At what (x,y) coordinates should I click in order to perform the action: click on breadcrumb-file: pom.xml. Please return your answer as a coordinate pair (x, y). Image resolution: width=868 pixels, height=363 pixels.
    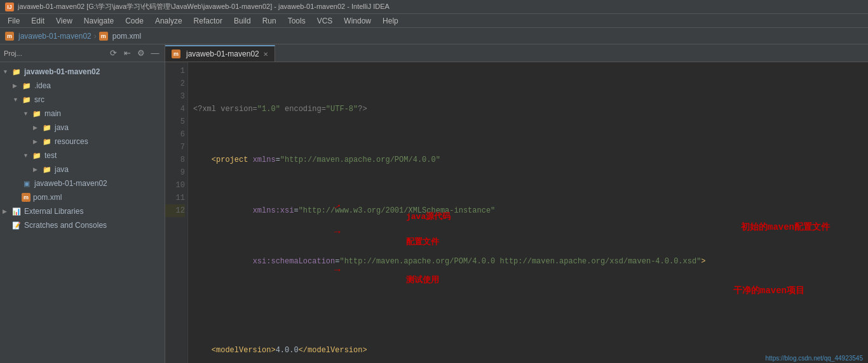
    Looking at the image, I should click on (127, 36).